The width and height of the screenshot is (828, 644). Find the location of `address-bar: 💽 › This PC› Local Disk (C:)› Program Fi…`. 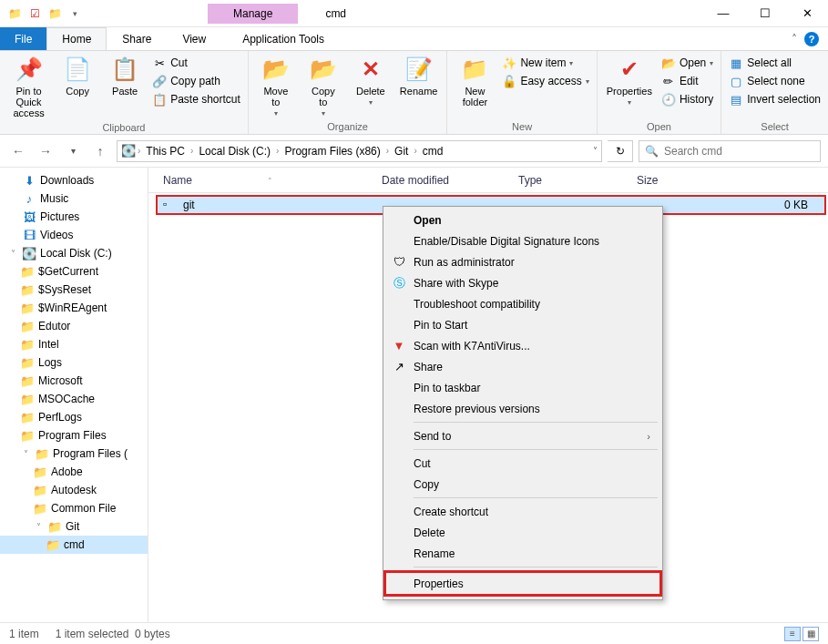

address-bar: 💽 › This PC› Local Disk (C:)› Program Fi… is located at coordinates (359, 151).